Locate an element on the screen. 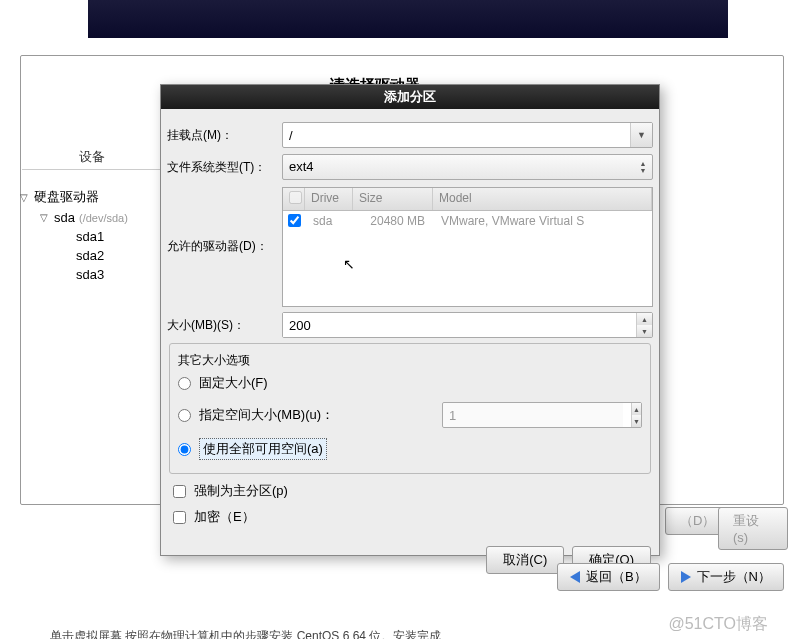 This screenshot has width=788, height=639. force-primary-checkbox is located at coordinates (180, 492).